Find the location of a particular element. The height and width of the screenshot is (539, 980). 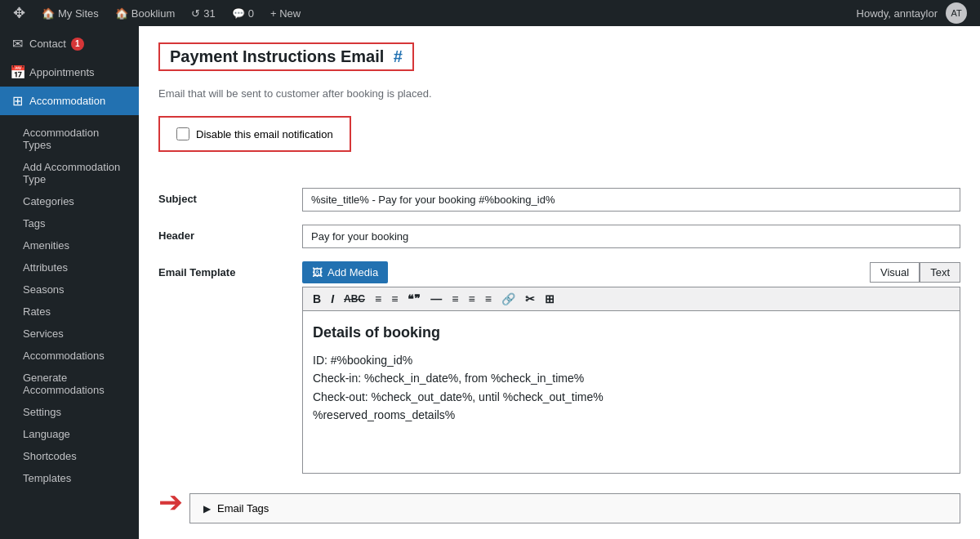

accommodation-submenu: Accommodation Types Add Accommodation Ty… is located at coordinates (69, 305).